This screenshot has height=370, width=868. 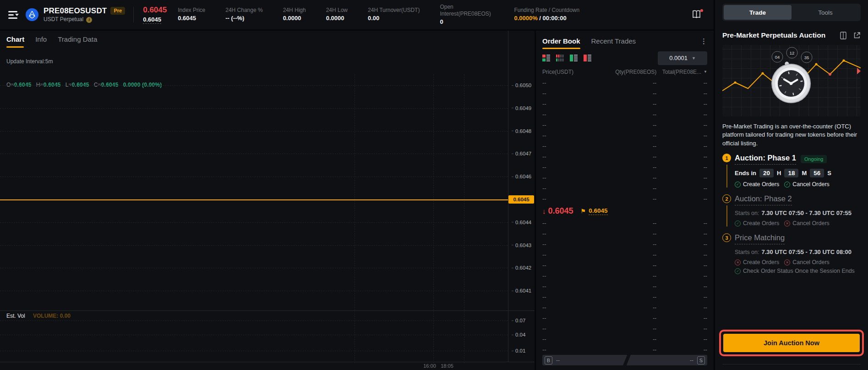 I want to click on col-price: Price(USDT), so click(x=568, y=72).